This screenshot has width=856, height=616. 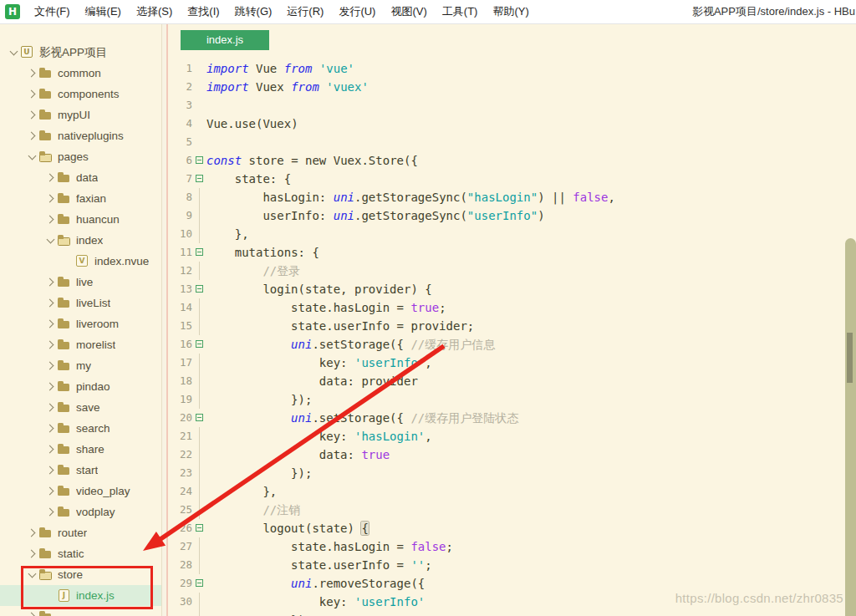 I want to click on code-line: 28state.userInfo = '';, so click(x=512, y=565).